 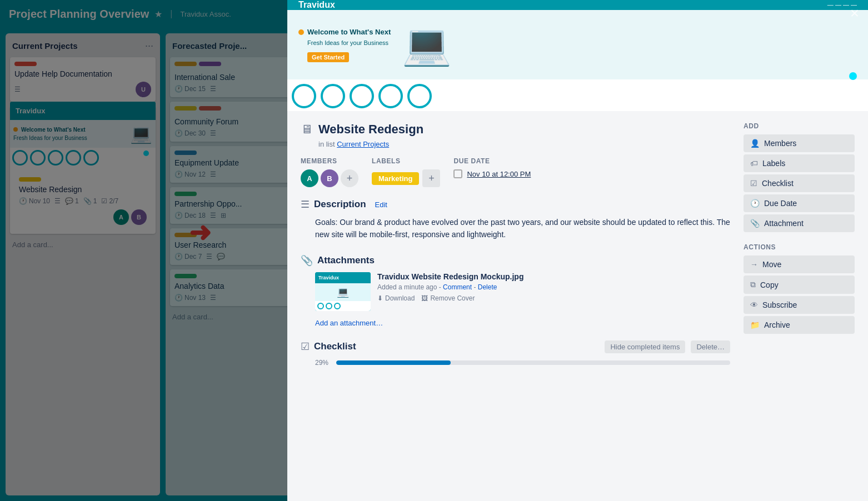 What do you see at coordinates (425, 298) in the screenshot?
I see `cover-icon: 🖼` at bounding box center [425, 298].